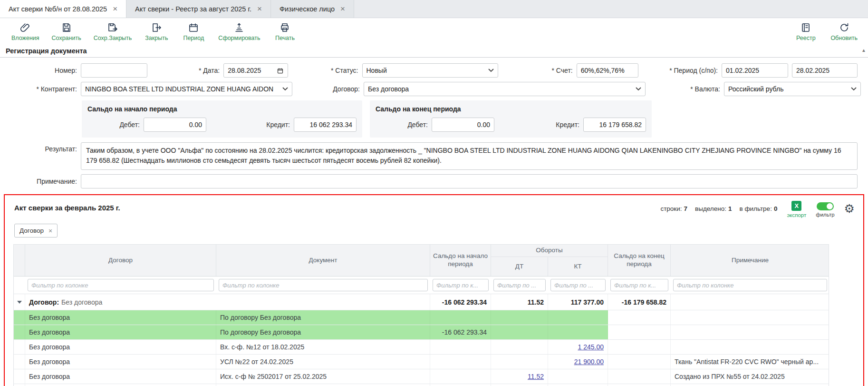 This screenshot has height=386, width=868. Describe the element at coordinates (331, 125) in the screenshot. I see `kredit-start-text: 16 062 293.34` at that location.